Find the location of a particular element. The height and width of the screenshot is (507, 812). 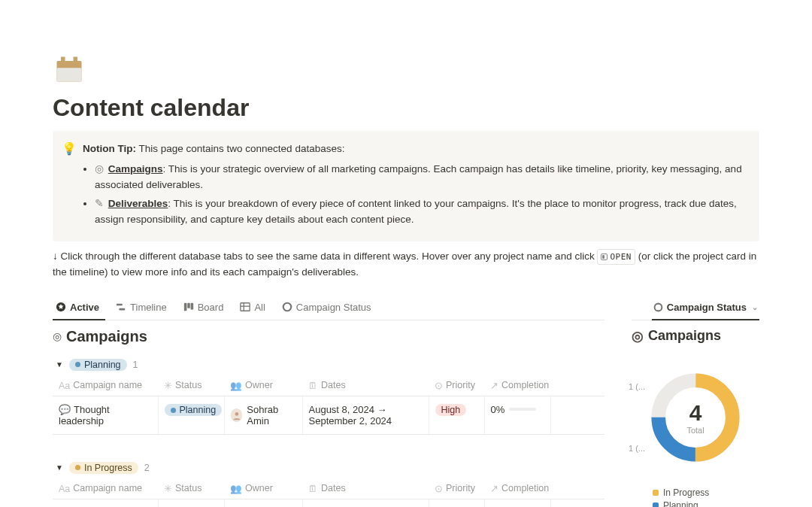

db-title: Campaigns is located at coordinates (107, 337).